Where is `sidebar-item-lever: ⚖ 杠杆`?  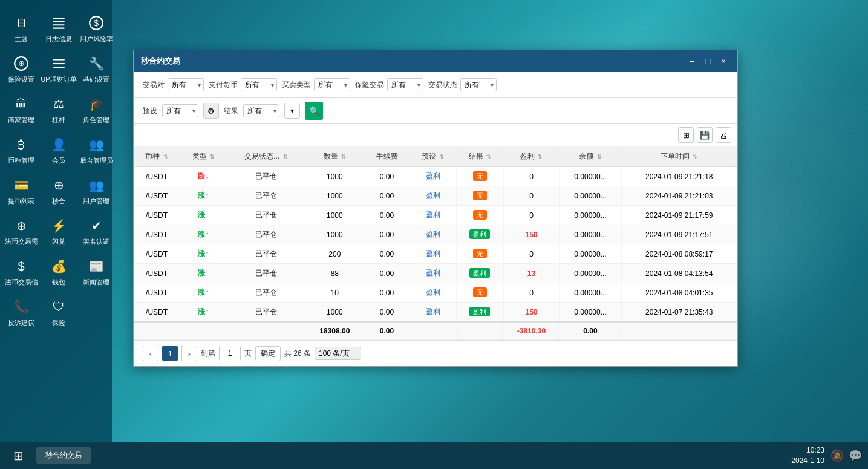
sidebar-item-lever: ⚖ 杠杆 is located at coordinates (59, 110).